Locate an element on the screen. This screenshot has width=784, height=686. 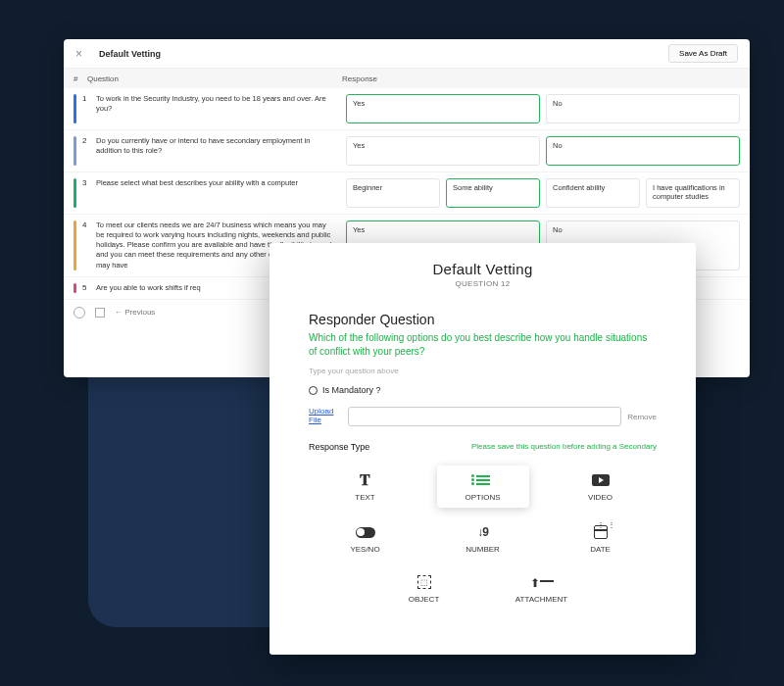
response-type-grid-2: OBJECT ATTACHMENT is located at coordinates (482, 588).